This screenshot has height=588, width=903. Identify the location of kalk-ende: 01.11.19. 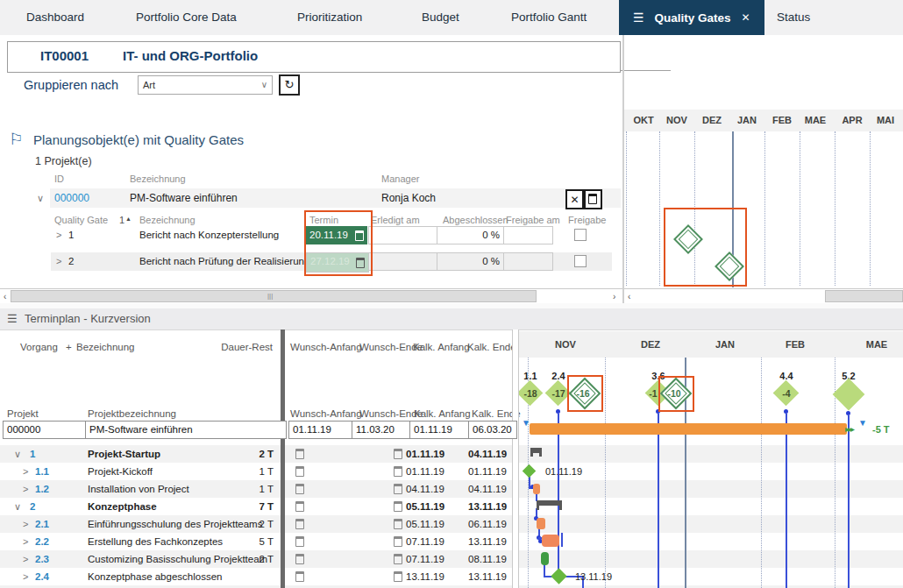
(487, 471).